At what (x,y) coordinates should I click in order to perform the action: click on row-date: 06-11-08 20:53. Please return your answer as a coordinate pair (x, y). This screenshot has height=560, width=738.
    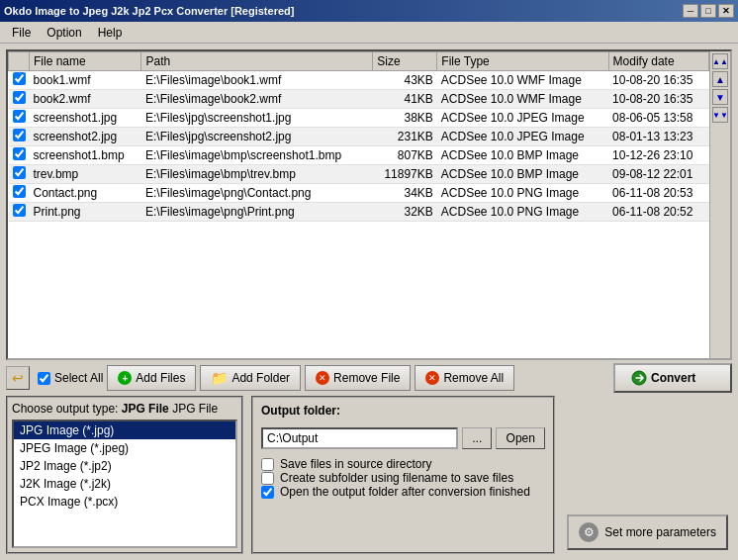
    Looking at the image, I should click on (659, 194).